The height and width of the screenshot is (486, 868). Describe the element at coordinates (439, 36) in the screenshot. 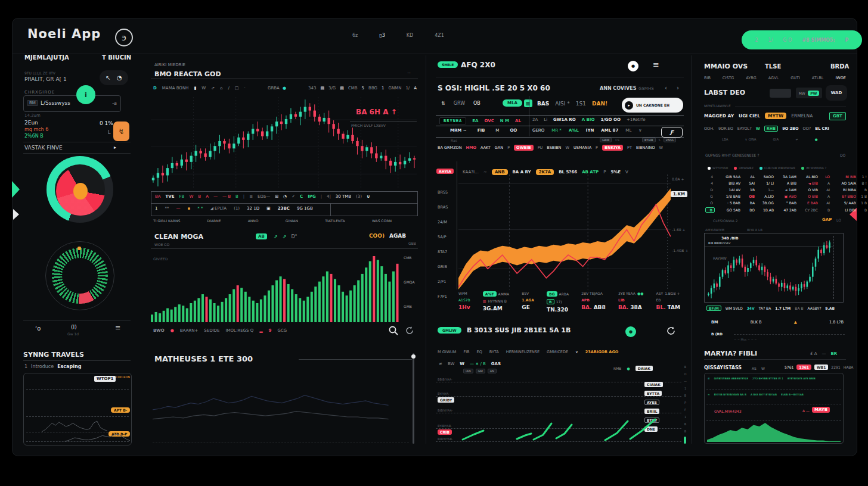

I see `ticker-item: 4Z1` at that location.